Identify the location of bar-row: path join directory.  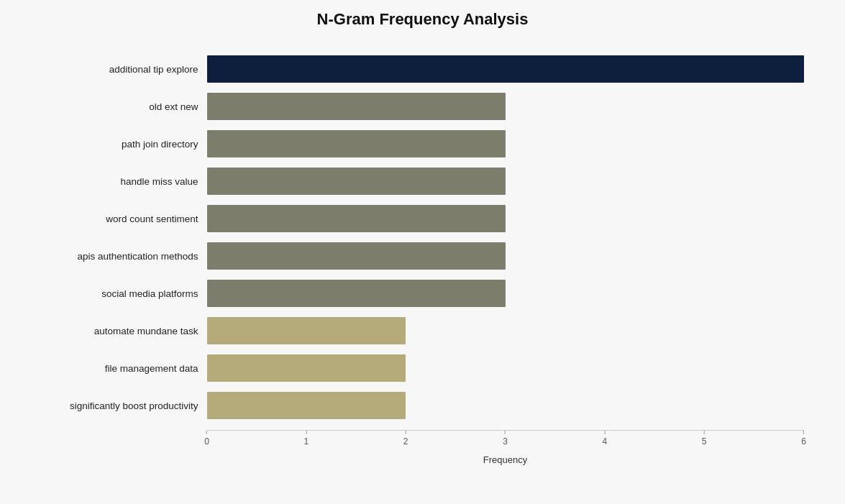
(423, 144).